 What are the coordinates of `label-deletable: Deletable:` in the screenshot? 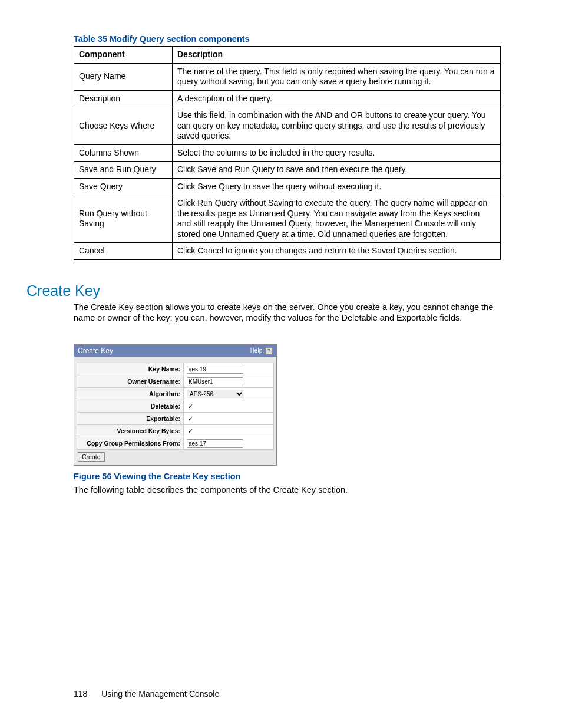 It's located at (131, 407).